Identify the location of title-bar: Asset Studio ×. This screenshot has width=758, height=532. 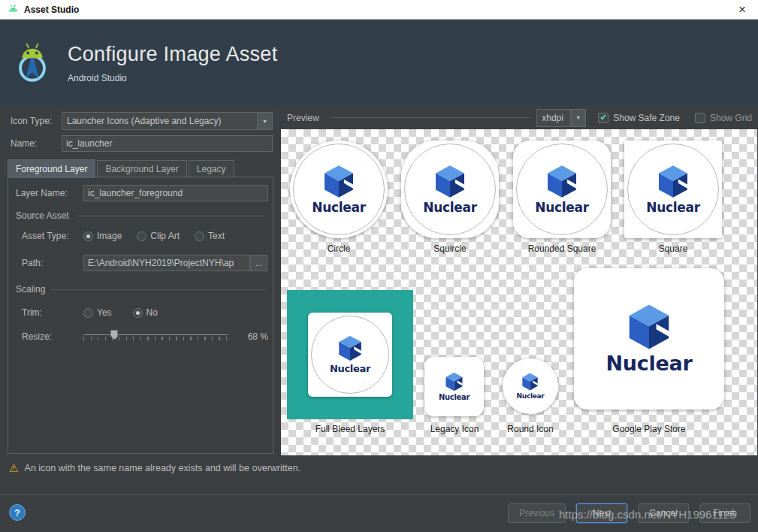
(379, 10).